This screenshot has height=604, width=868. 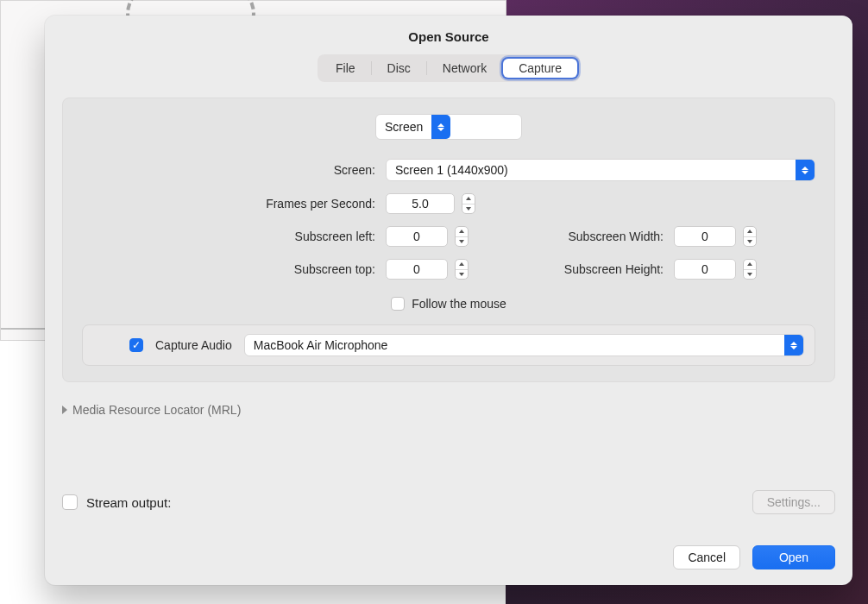 I want to click on subscreen-width-stepper, so click(x=750, y=236).